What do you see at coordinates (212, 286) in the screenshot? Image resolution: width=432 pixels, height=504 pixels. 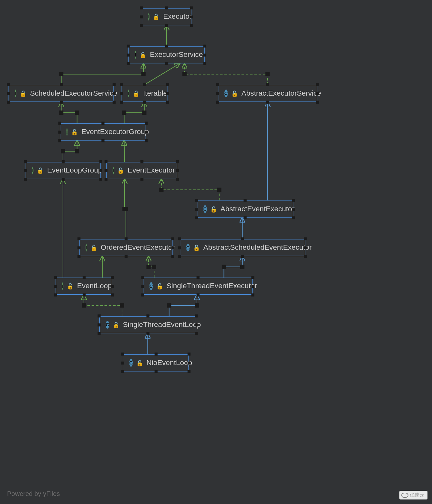 I see `node-label: SingleThreadEventExecutor` at bounding box center [212, 286].